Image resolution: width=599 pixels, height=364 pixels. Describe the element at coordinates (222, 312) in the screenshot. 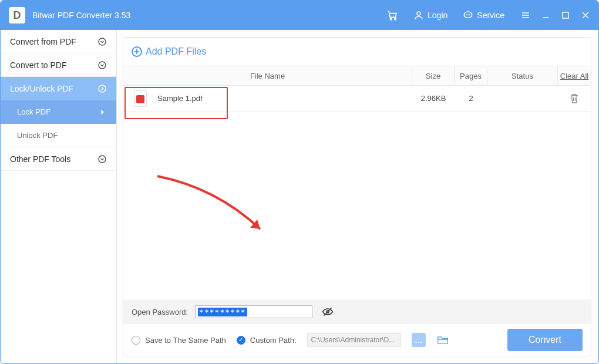

I see `password-input: *********` at that location.